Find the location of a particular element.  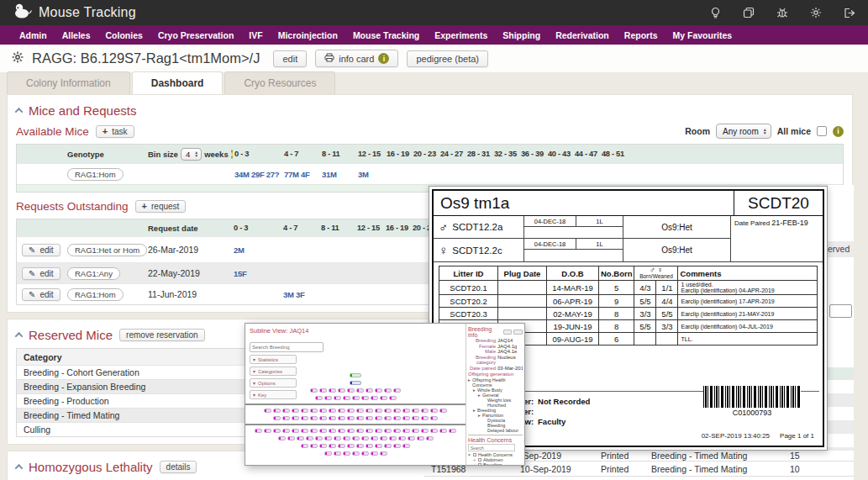

mouse-count-cell: 31M is located at coordinates (338, 175).